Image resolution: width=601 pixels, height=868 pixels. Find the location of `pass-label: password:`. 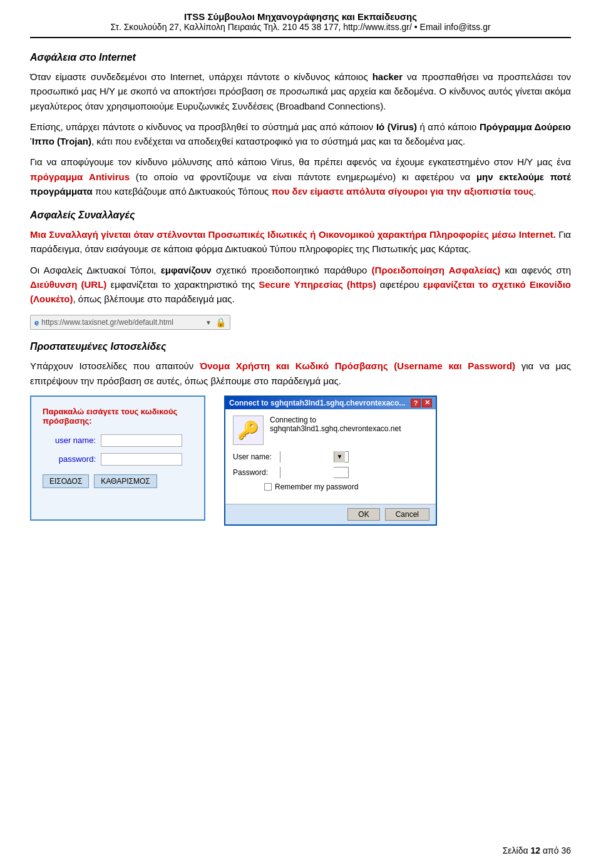

pass-label: password: is located at coordinates (69, 459).